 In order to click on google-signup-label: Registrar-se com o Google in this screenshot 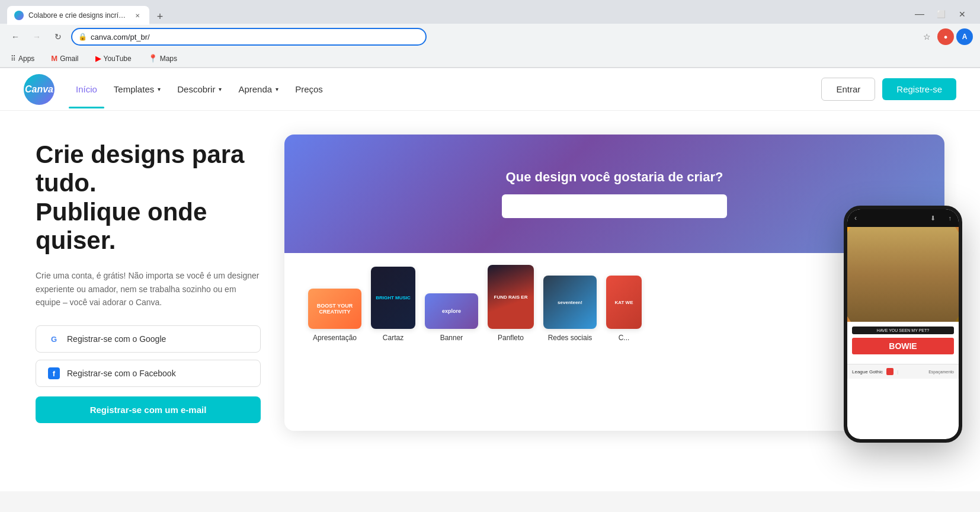, I will do `click(116, 339)`.